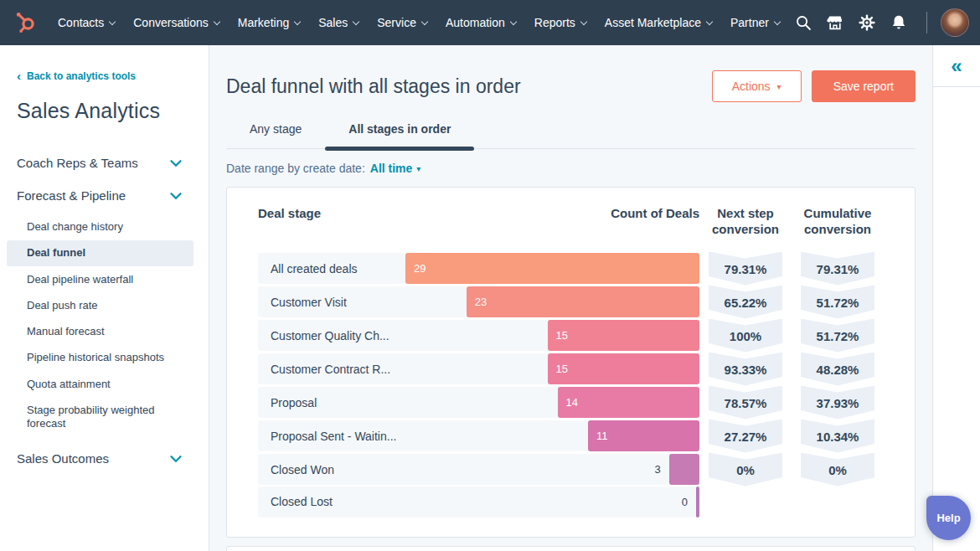 This screenshot has height=551, width=980. I want to click on stage-strip: All created deals29, so click(479, 268).